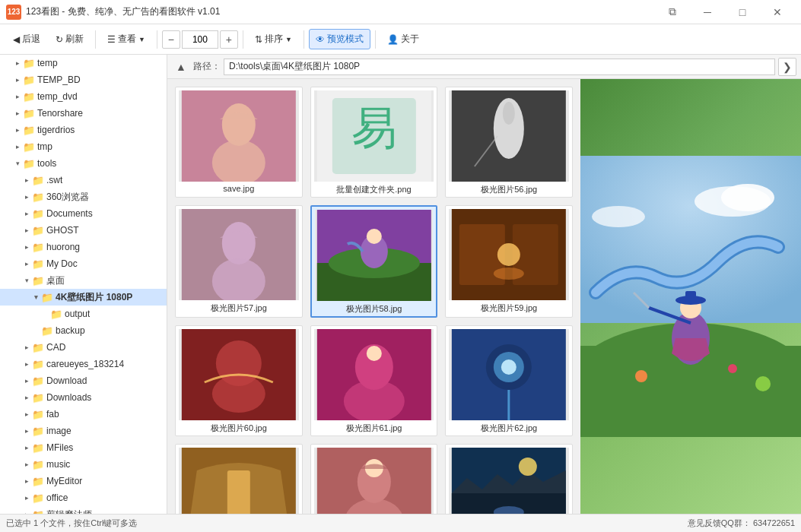 The image size is (801, 532). I want to click on tree-arrow-icon: ▾, so click(17, 163).